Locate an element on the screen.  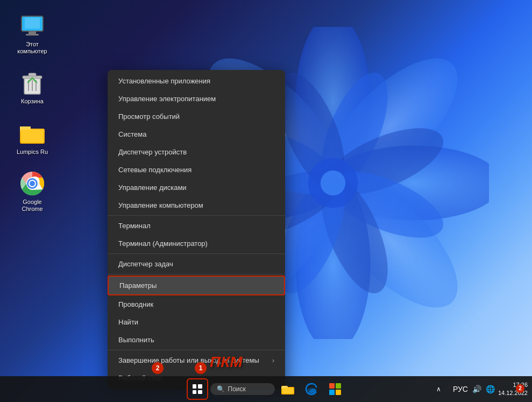
speaker-icon: 🔊 is located at coordinates (477, 389).